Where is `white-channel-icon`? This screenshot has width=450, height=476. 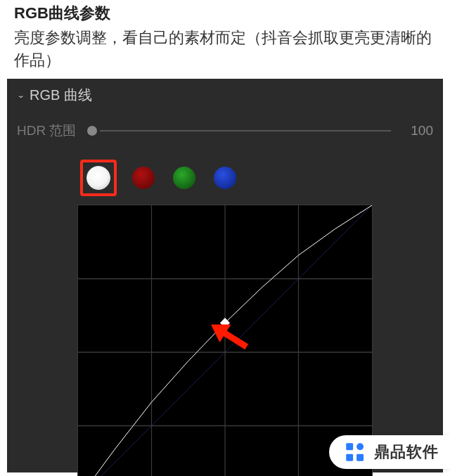
white-channel-icon is located at coordinates (98, 178).